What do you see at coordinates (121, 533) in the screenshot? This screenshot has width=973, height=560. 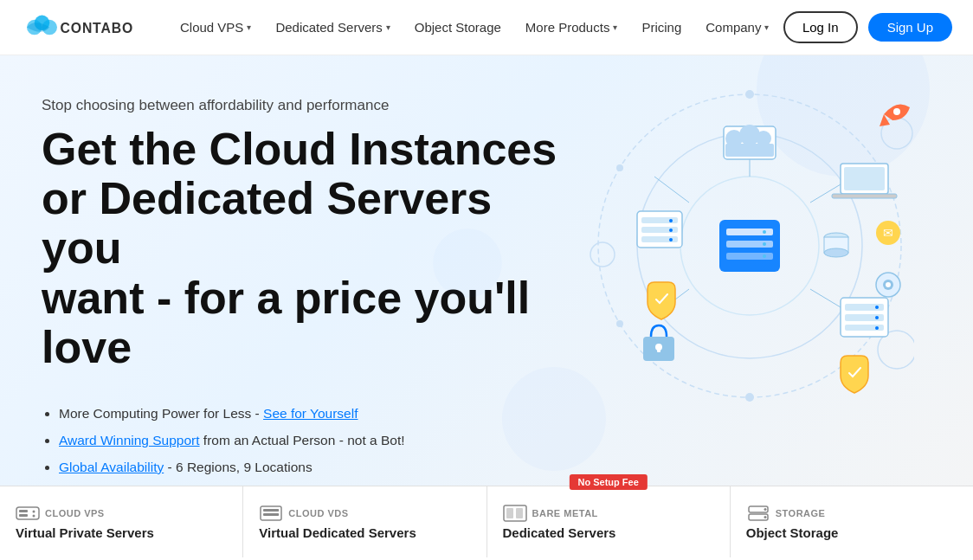 I see `card-title-vps: Virtual Private Servers` at bounding box center [121, 533].